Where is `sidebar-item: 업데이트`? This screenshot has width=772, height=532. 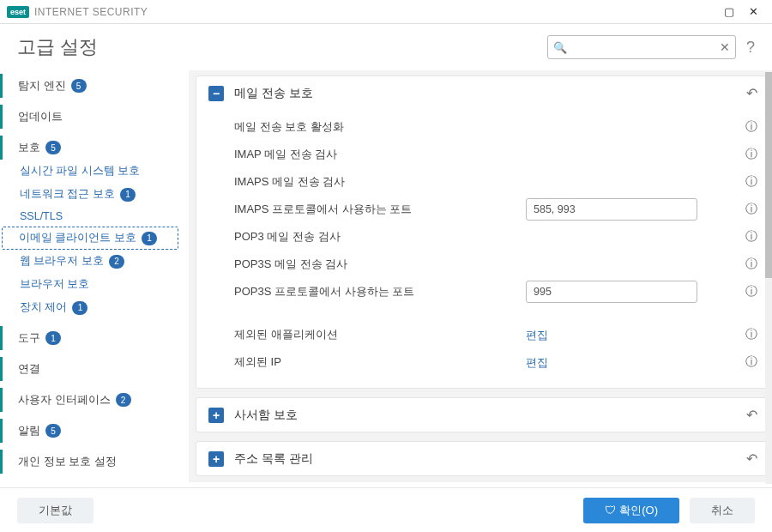 sidebar-item: 업데이트 is located at coordinates (90, 117).